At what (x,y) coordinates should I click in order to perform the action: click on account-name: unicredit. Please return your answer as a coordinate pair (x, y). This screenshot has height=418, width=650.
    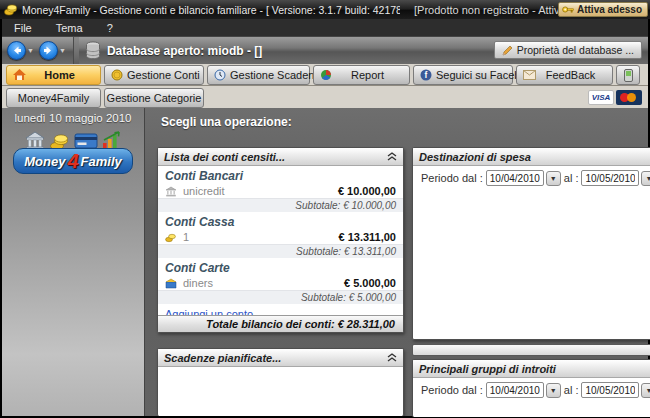
    Looking at the image, I should click on (204, 191).